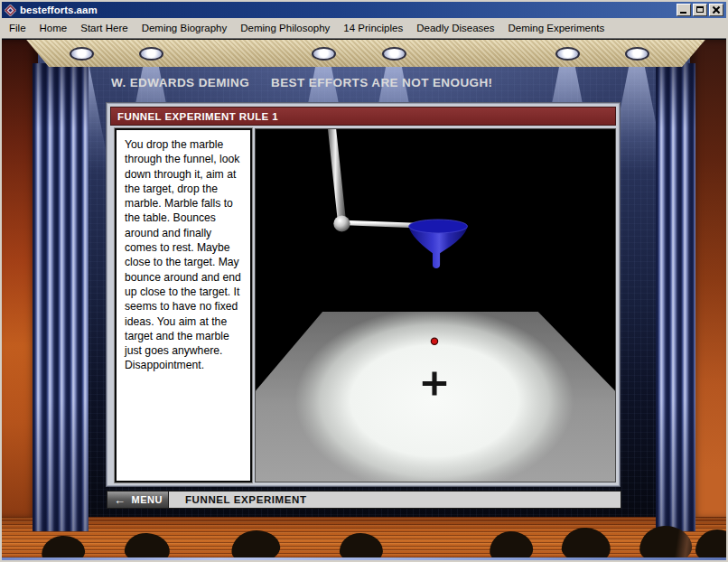  I want to click on menu-deming-experiments: Deming Experiments, so click(556, 28).